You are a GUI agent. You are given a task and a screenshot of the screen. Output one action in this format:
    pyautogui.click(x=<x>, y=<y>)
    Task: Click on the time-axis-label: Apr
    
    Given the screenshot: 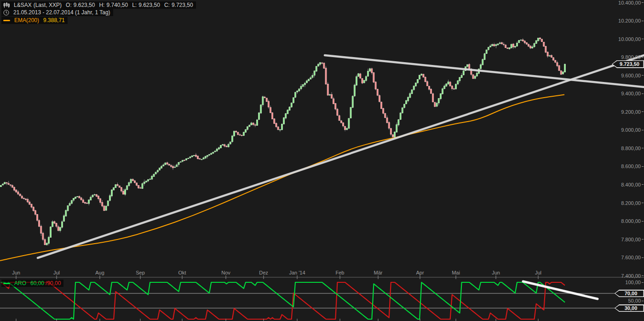 What is the action you would take?
    pyautogui.click(x=420, y=273)
    